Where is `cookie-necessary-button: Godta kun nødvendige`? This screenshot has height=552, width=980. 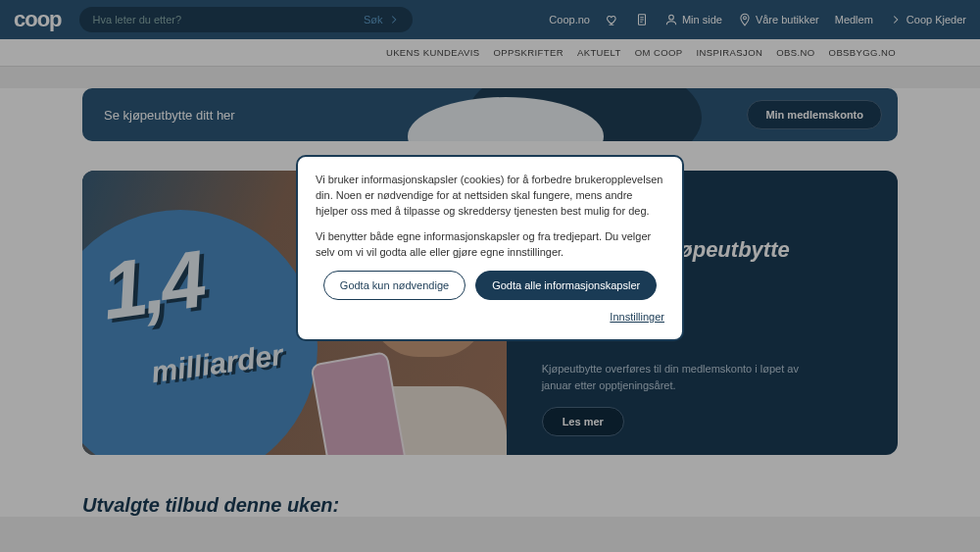
cookie-necessary-button: Godta kun nødvendige is located at coordinates (394, 285).